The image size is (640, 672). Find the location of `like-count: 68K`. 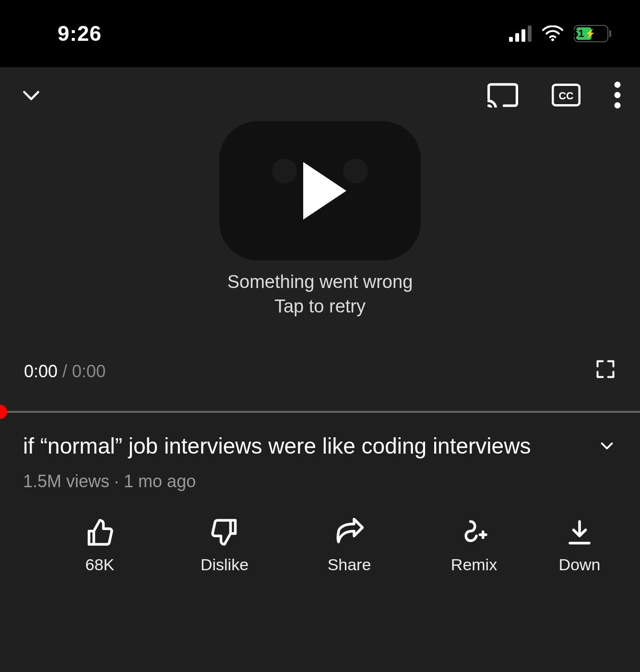

like-count: 68K is located at coordinates (100, 564).